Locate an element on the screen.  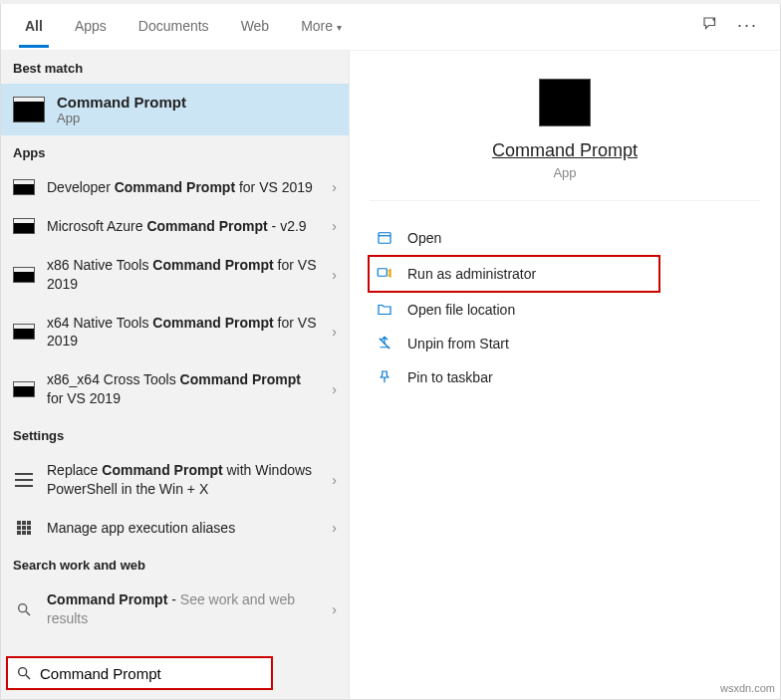
web-result: Command Prompt - See work and web result… is located at coordinates (175, 609).